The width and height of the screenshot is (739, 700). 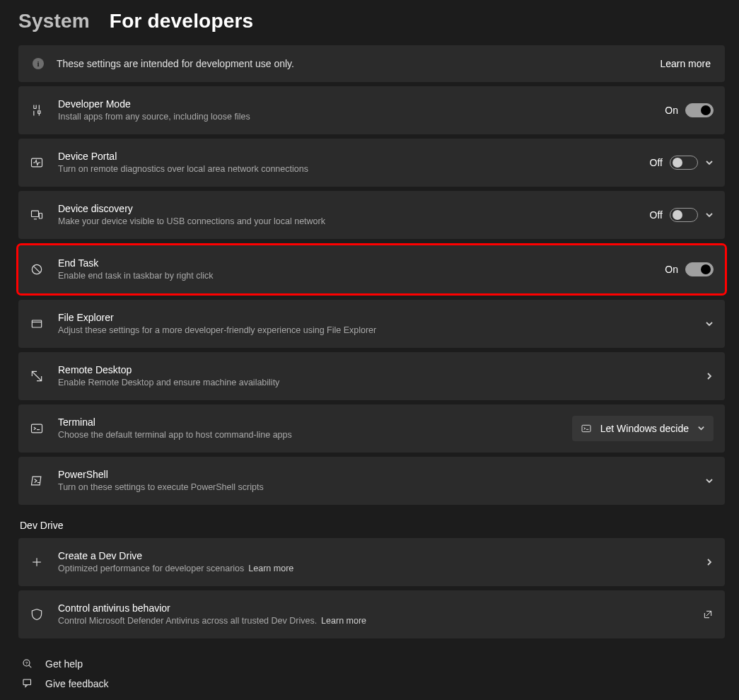 I want to click on plus-icon, so click(x=37, y=562).